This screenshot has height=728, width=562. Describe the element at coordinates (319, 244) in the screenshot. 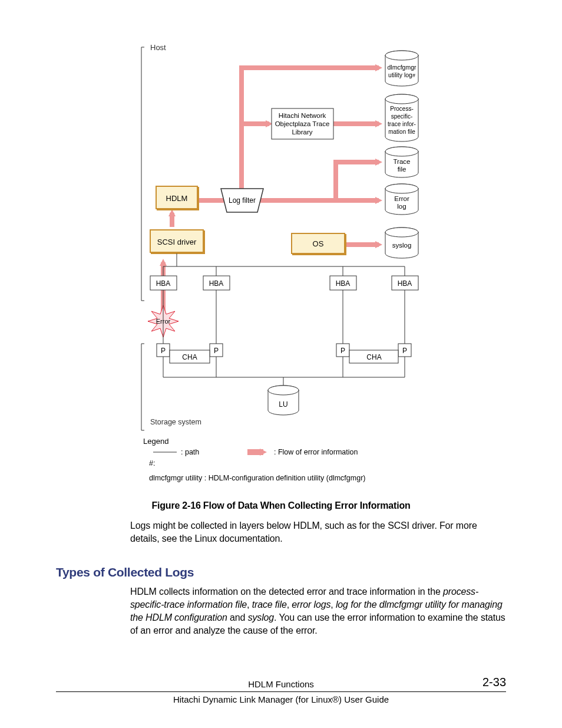

I see `os-box: OS` at that location.